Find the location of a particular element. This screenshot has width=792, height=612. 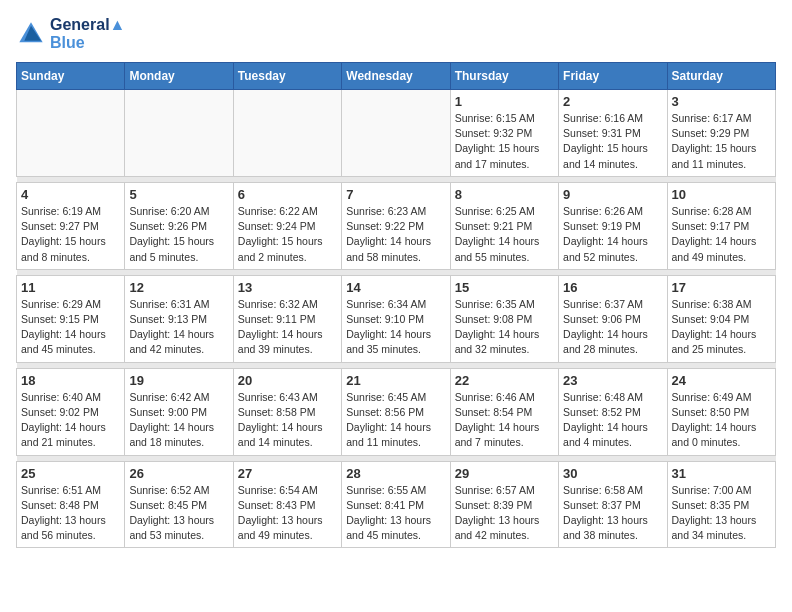

day-info: Sunrise: 6:20 AM Sunset: 9:26 PM Dayligh… is located at coordinates (178, 234).